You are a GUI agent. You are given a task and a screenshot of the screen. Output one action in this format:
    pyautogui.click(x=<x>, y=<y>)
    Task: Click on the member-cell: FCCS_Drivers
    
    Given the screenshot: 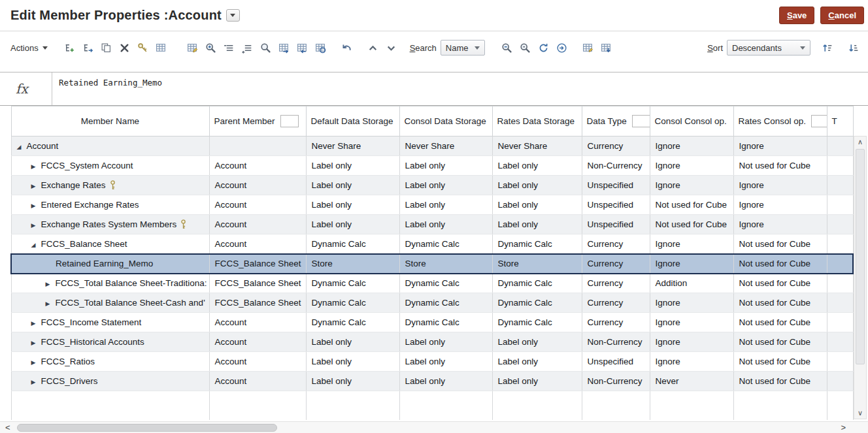 What is the action you would take?
    pyautogui.click(x=110, y=381)
    